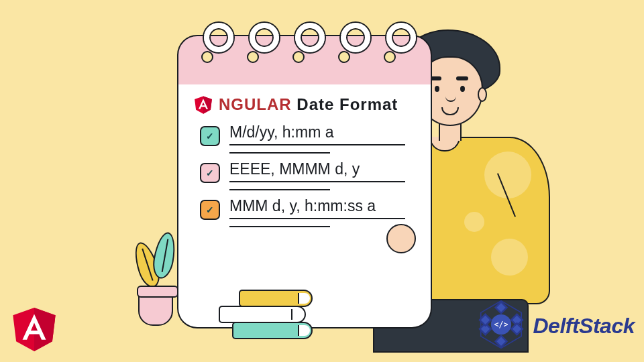  What do you see at coordinates (305, 210) in the screenshot?
I see `list-item: ✓ MMM d, y, h:mm:ss a` at bounding box center [305, 210].